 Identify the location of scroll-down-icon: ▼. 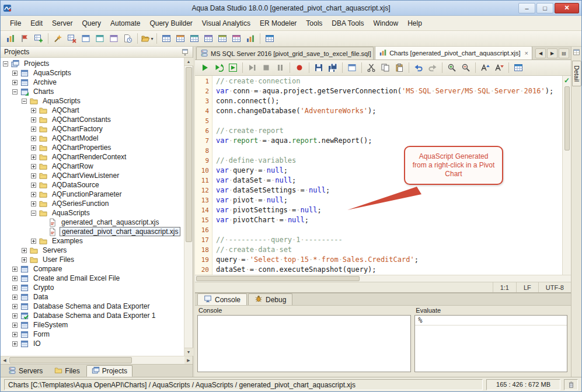
(189, 352).